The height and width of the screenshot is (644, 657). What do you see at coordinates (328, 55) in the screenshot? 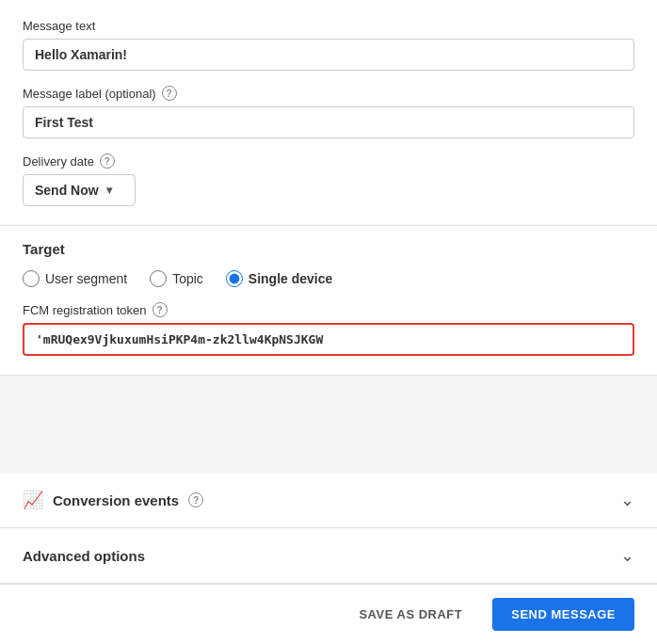
I see `message-text-input` at bounding box center [328, 55].